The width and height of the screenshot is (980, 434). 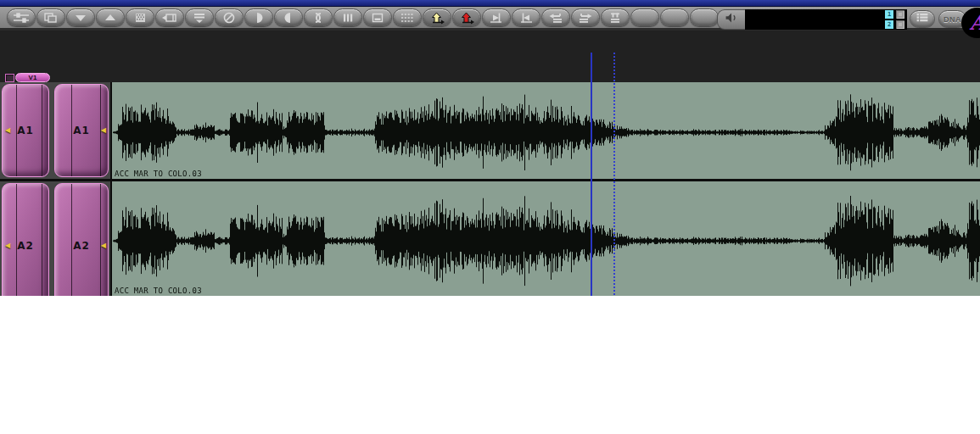 I want to click on ruler-button, so click(x=407, y=17).